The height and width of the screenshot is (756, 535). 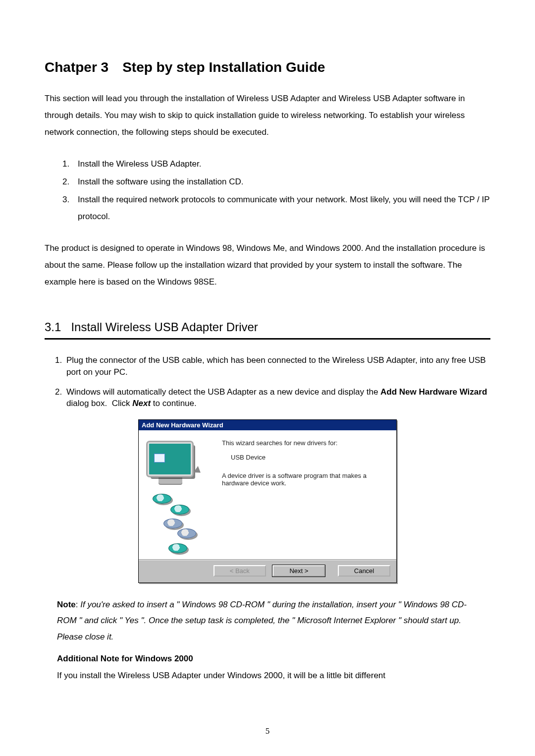 What do you see at coordinates (281, 208) in the screenshot?
I see `overview-step-item: Install the required network protocols t…` at bounding box center [281, 208].